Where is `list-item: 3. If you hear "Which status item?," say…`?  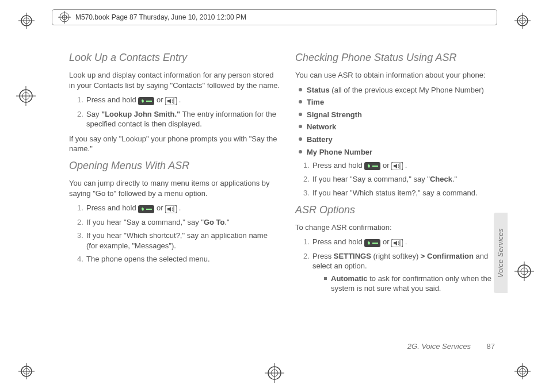
list-item: 3. If you hear "Which status item?," say… is located at coordinates (405, 193).